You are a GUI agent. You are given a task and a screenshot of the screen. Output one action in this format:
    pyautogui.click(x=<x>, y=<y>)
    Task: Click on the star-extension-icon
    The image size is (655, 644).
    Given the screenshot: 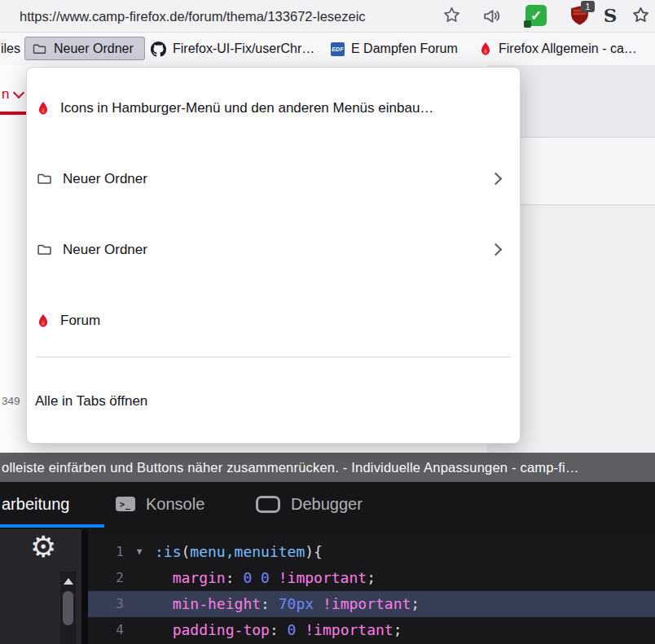 What is the action you would take?
    pyautogui.click(x=640, y=15)
    